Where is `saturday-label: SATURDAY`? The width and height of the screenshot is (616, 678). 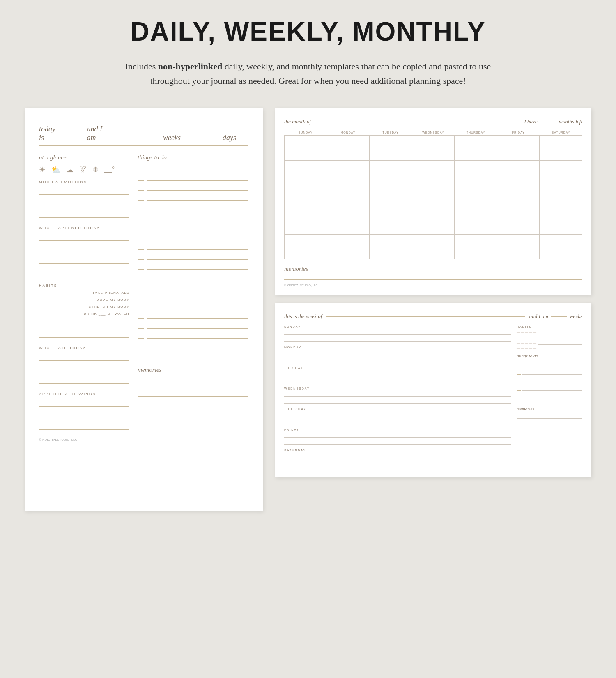 saturday-label: SATURDAY is located at coordinates (398, 450).